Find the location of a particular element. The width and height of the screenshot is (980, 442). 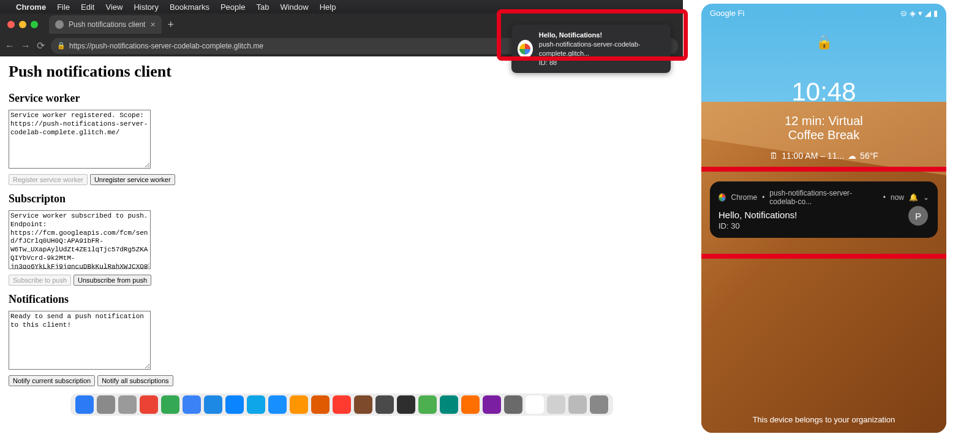

menu-bookmarks: Bookmarks is located at coordinates (190, 7).